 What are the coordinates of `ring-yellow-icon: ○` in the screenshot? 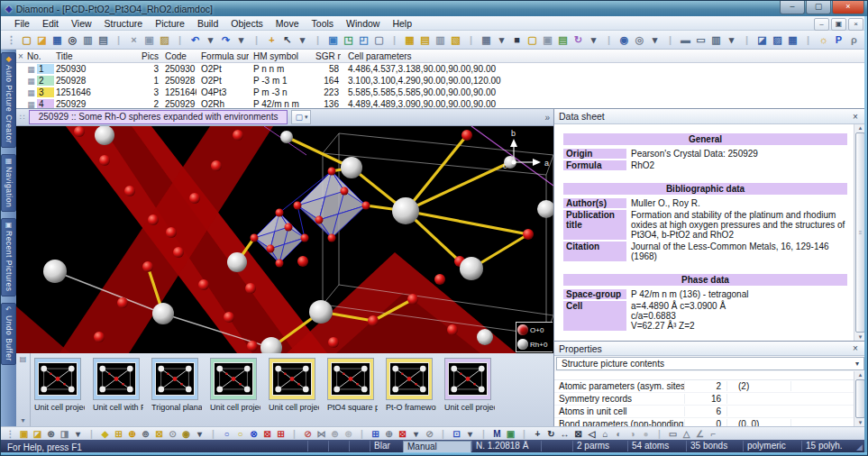 It's located at (240, 434).